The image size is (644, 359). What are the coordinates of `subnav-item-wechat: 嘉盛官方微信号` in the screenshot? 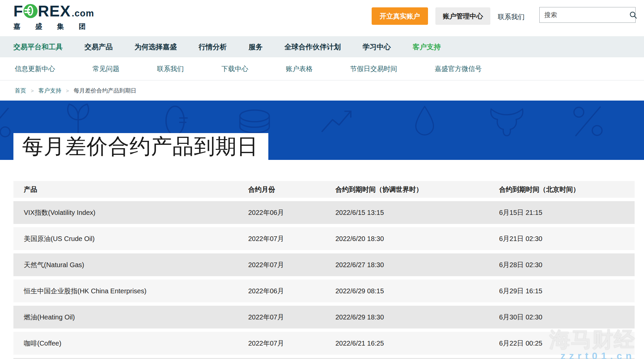 It's located at (458, 69).